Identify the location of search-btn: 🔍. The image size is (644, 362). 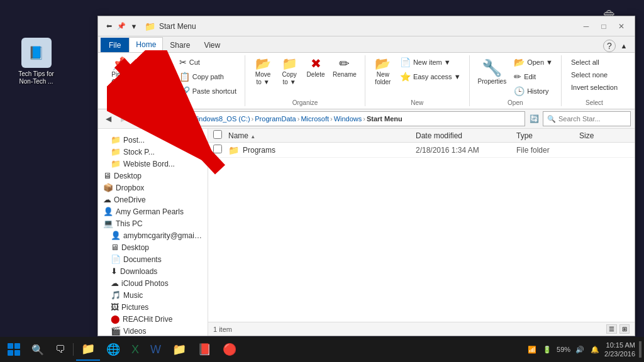
(38, 349).